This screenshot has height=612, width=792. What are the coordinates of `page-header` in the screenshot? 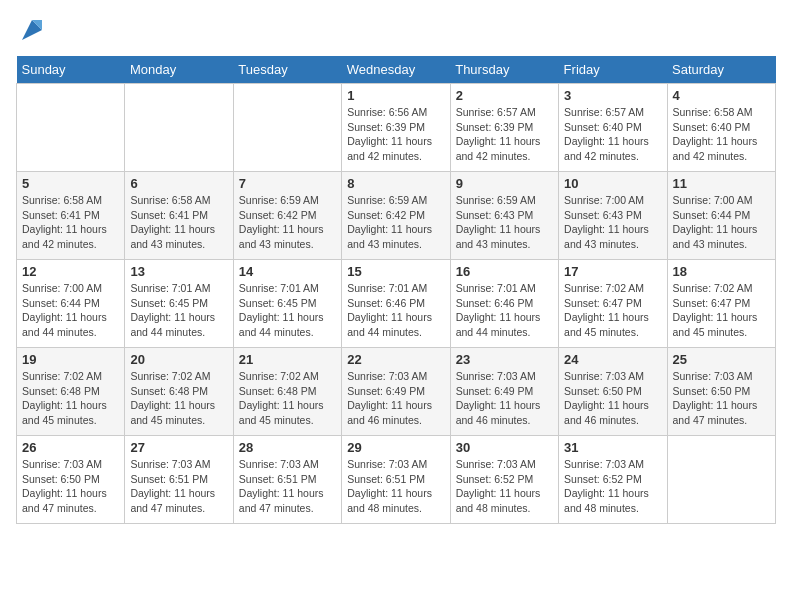 It's located at (396, 30).